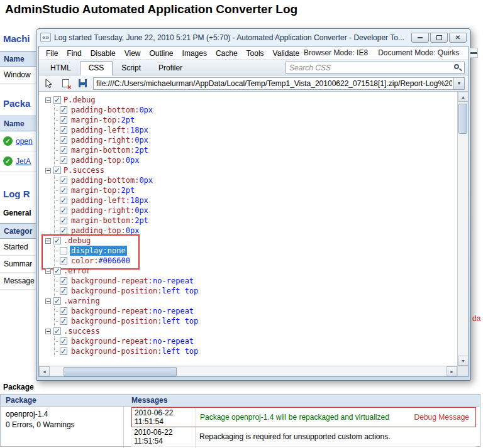 Image resolution: width=488 pixels, height=448 pixels. I want to click on window-titlebar: «» Log started Tuesday, June 22, 2010 5:…, so click(253, 38).